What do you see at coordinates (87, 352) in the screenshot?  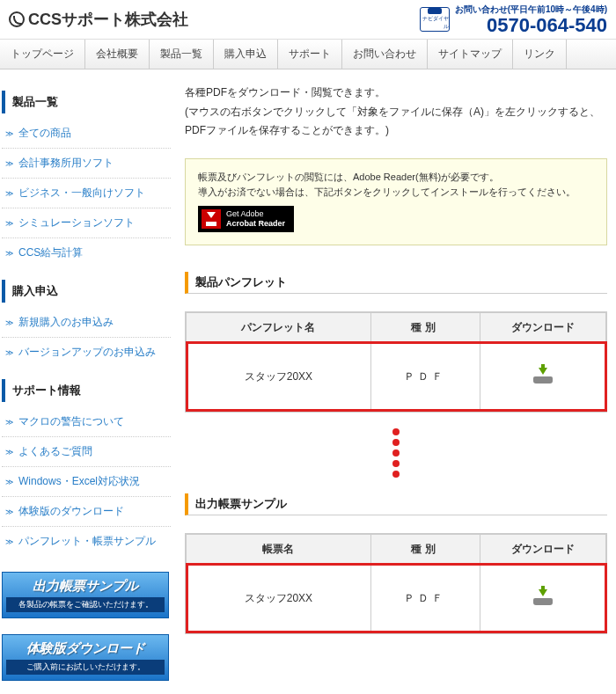 I see `sidebar-item-label: バージョンアップのお申込み` at bounding box center [87, 352].